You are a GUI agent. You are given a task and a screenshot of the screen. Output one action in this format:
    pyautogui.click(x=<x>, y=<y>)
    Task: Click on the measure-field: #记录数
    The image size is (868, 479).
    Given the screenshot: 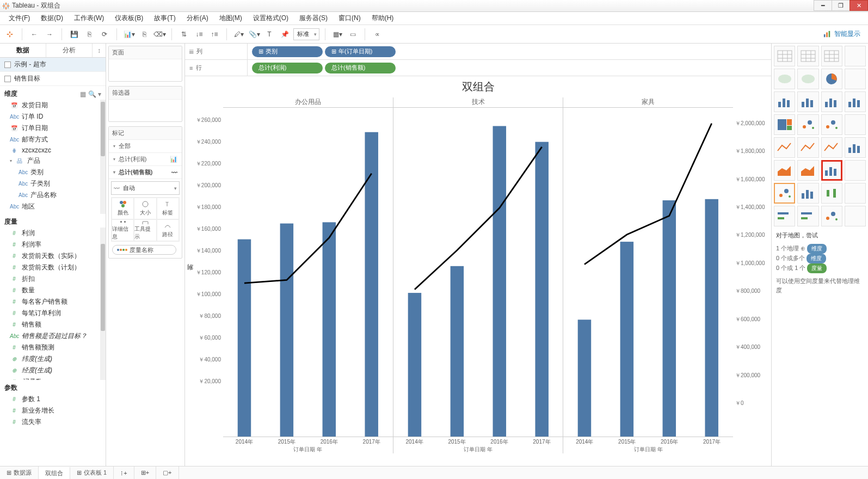 What is the action you would take?
    pyautogui.click(x=53, y=378)
    